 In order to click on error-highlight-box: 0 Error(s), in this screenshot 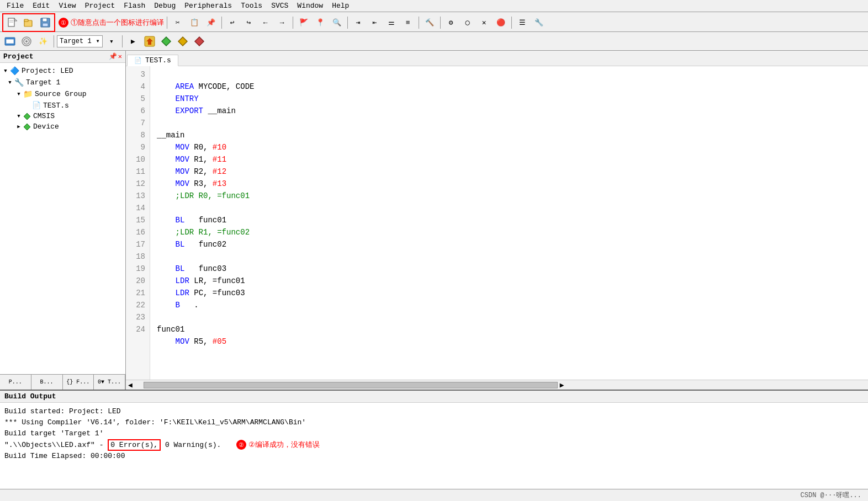, I will do `click(134, 445)`.